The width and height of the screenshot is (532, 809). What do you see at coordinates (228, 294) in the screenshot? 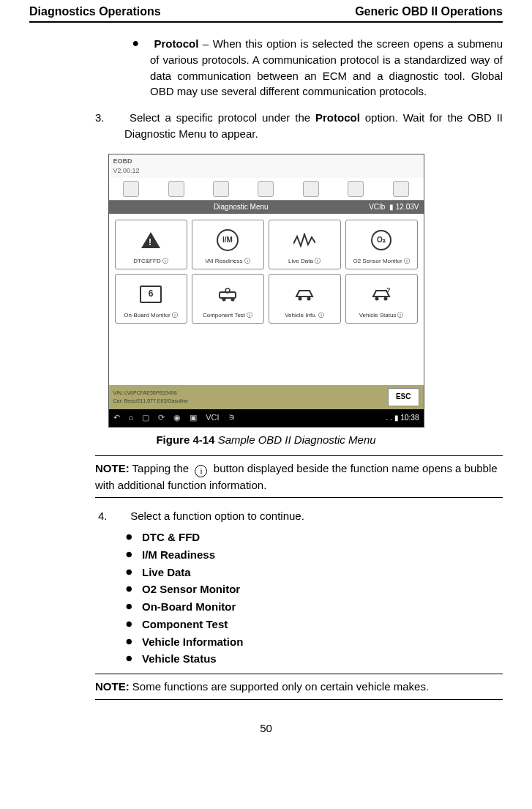
I see `gear-car-icon` at bounding box center [228, 294].